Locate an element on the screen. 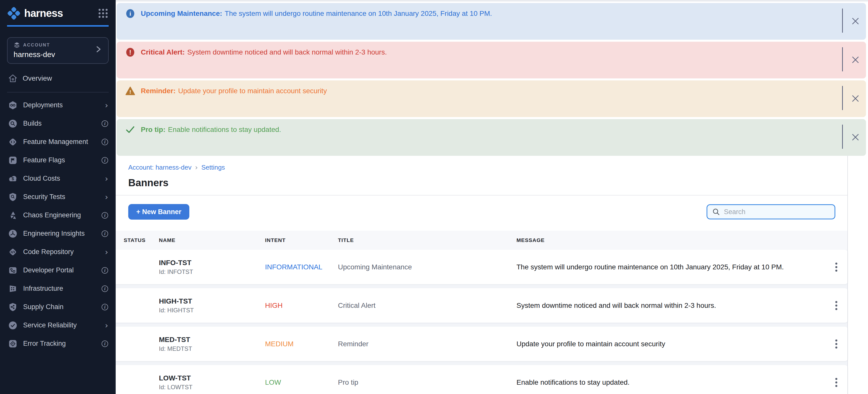 The width and height of the screenshot is (868, 394). column-header-name: NAME is located at coordinates (212, 240).